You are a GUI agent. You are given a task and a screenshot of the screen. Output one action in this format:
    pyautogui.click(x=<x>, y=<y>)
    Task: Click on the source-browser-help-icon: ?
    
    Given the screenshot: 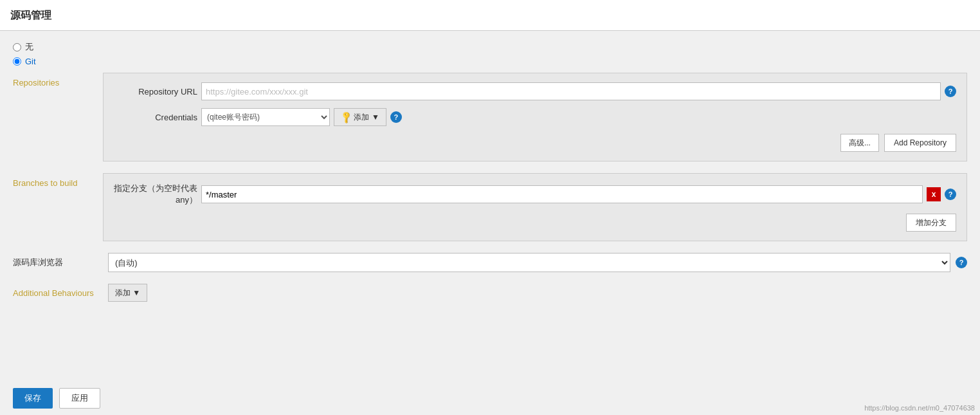 What is the action you would take?
    pyautogui.click(x=961, y=263)
    